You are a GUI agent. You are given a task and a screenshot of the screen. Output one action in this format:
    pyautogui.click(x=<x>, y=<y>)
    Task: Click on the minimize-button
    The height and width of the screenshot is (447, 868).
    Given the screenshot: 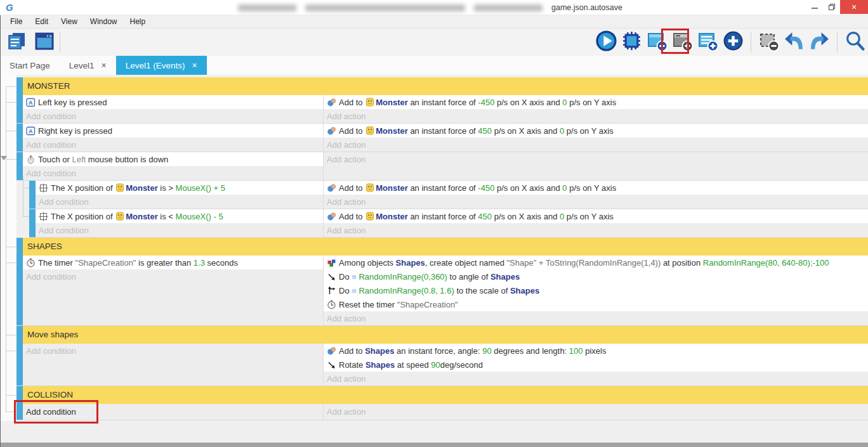 What is the action you would take?
    pyautogui.click(x=815, y=7)
    